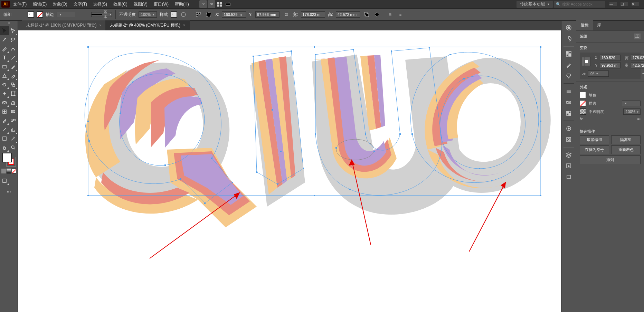  Describe the element at coordinates (220, 4) in the screenshot. I see `arrange-docs-icon` at that location.